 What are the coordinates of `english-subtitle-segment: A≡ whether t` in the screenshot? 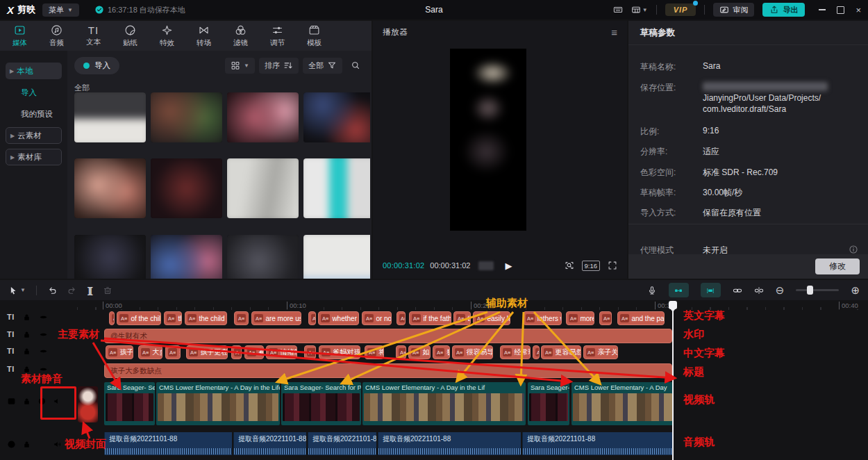 It's located at (339, 318).